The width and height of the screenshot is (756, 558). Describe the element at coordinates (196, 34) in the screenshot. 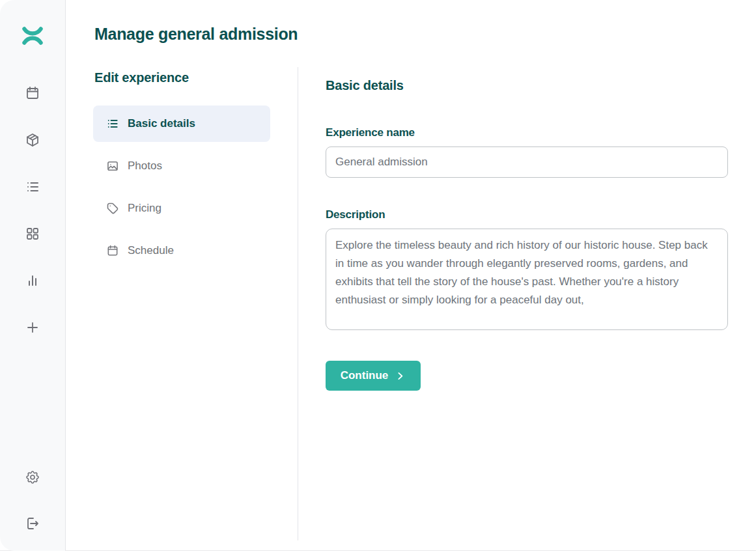

I see `page-title: Manage general admission` at that location.